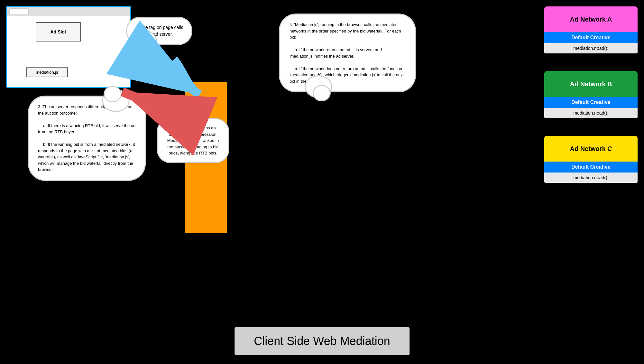 This screenshot has height=364, width=644. I want to click on page-title: Client Side Web Mediation, so click(322, 341).